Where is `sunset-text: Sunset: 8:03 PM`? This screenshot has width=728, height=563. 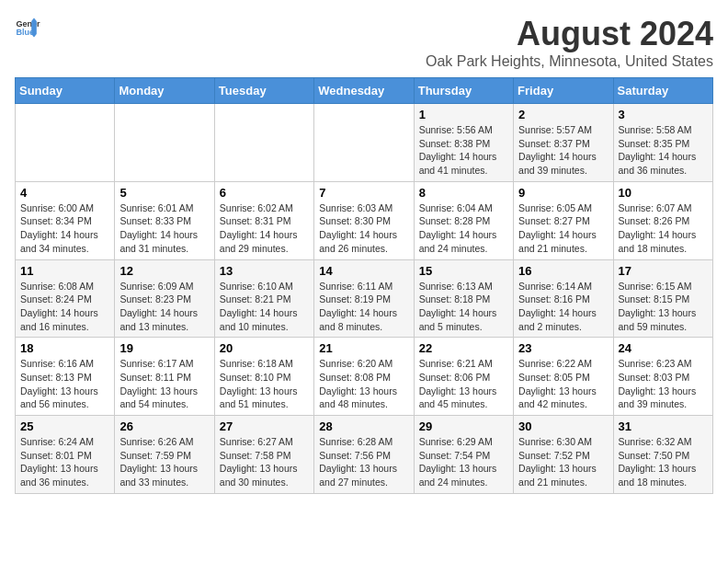 sunset-text: Sunset: 8:03 PM is located at coordinates (654, 377).